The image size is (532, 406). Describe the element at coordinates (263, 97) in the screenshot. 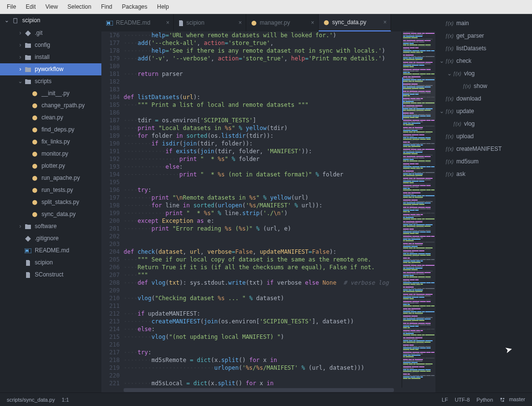

I see `code-line: def listDatasets(url):` at that location.